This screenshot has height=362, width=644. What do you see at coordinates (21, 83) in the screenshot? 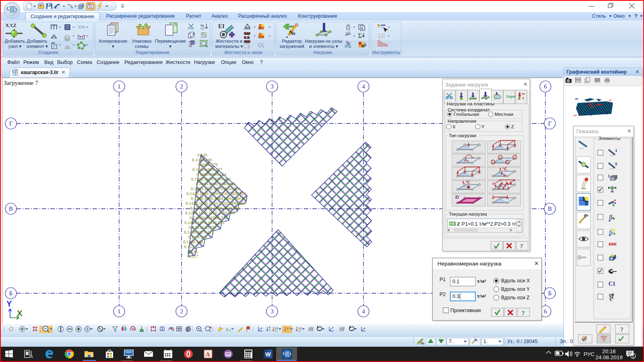
I see `svg-text: Загружение 7` at bounding box center [21, 83].